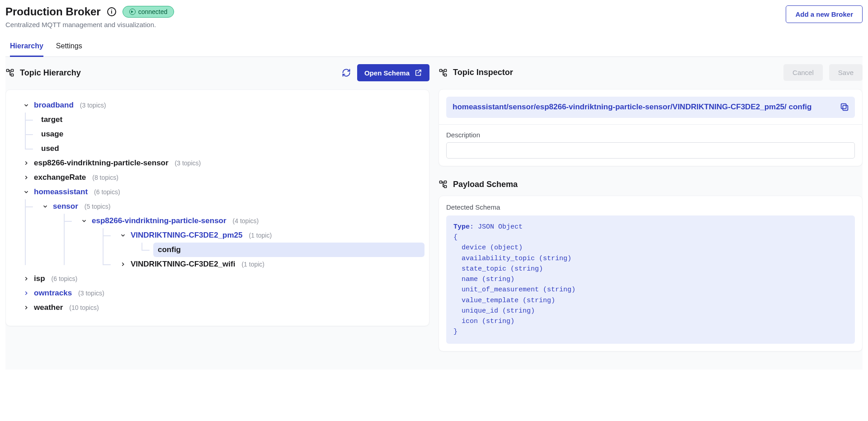 The image size is (868, 421). What do you see at coordinates (651, 108) in the screenshot?
I see `topic-path: homeassistant/sensor/esp8266-vindriktnin…` at bounding box center [651, 108].